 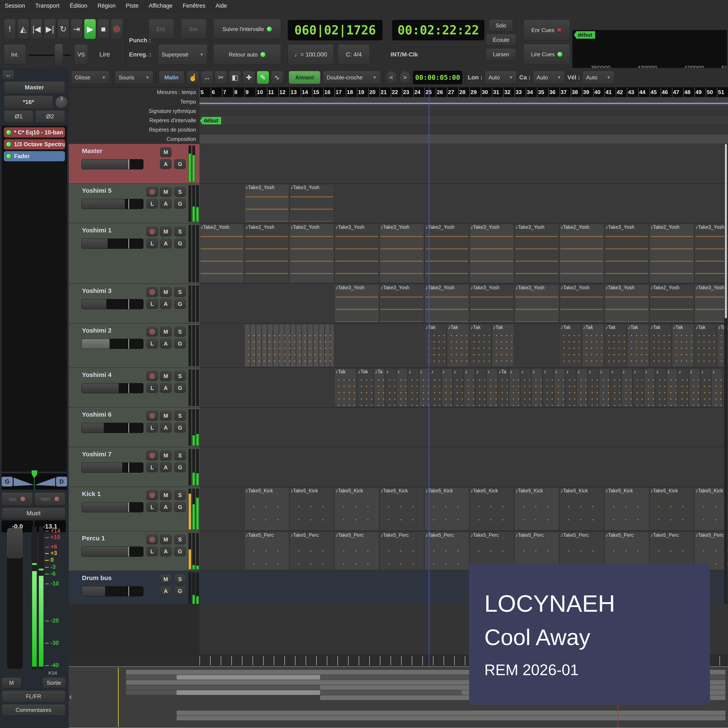 I want to click on output-button: Sortie, so click(x=54, y=683).